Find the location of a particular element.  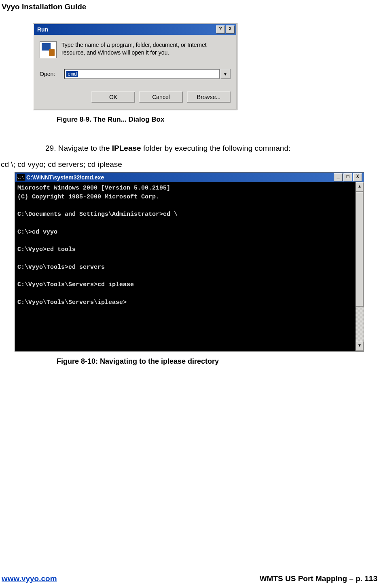

figure-8-10-caption: Figure 8-10: Navigating to the iplease d… is located at coordinates (218, 361).